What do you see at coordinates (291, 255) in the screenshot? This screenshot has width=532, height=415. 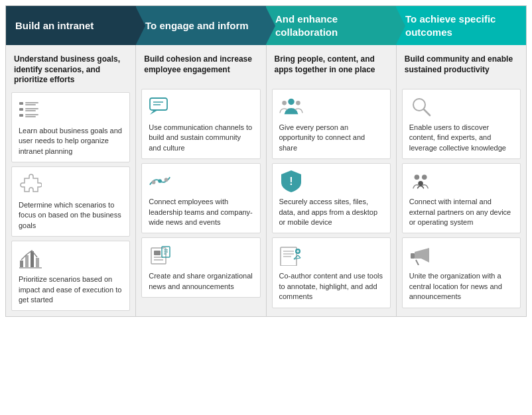 I see `coauthor-icon` at bounding box center [291, 255].